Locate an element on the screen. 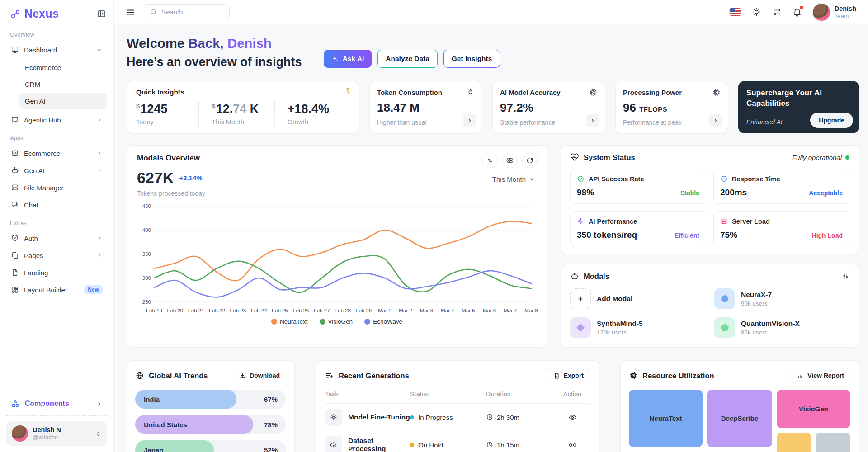 This screenshot has height=452, width=868. processing-power-card: Processing Power 96 TFLOPS Performance a… is located at coordinates (672, 107).